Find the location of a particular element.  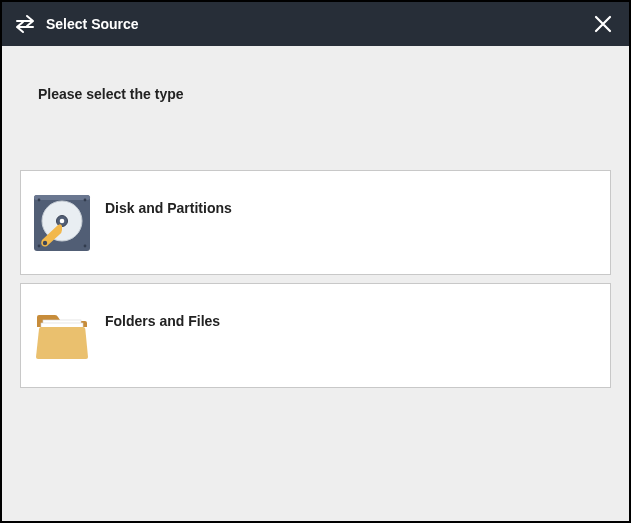

folder-icon is located at coordinates (62, 336).